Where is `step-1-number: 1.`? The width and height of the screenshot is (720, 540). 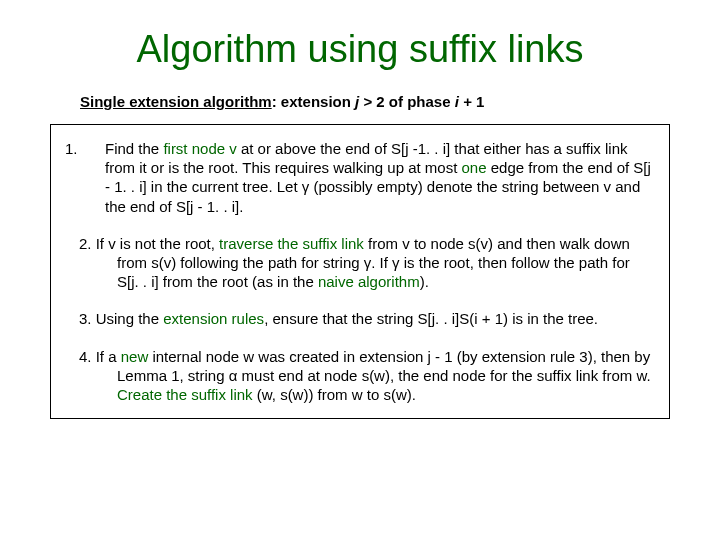
step-1-number: 1. is located at coordinates (85, 178).